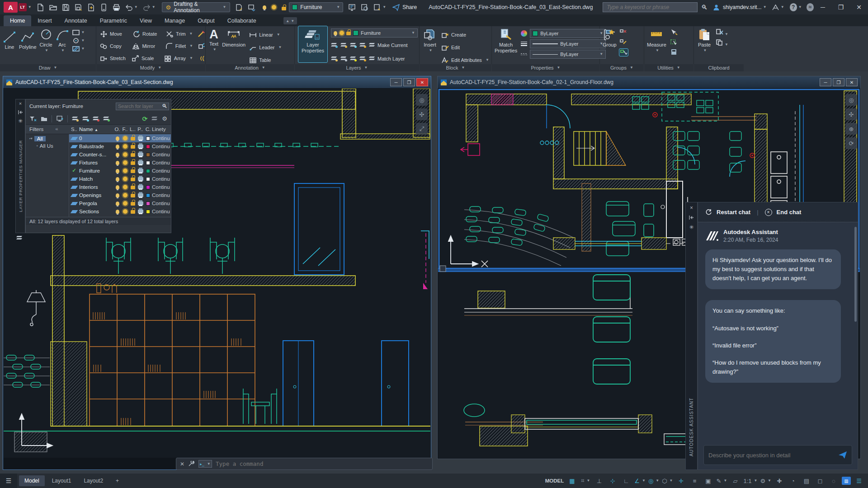 The width and height of the screenshot is (868, 488). Describe the element at coordinates (823, 7) in the screenshot. I see `minimize-button: ─` at that location.